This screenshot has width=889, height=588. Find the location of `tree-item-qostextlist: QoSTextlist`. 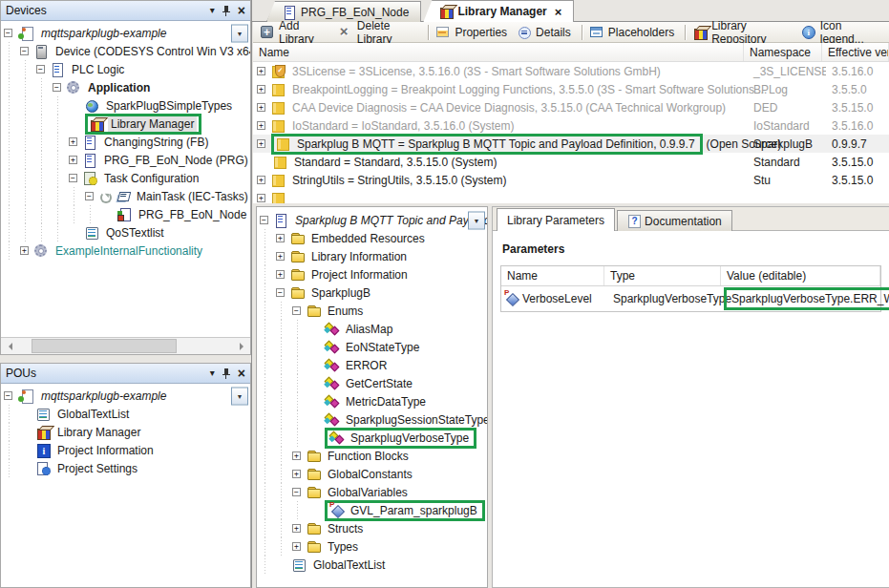

tree-item-qostextlist: QoSTextlist is located at coordinates (126, 233).